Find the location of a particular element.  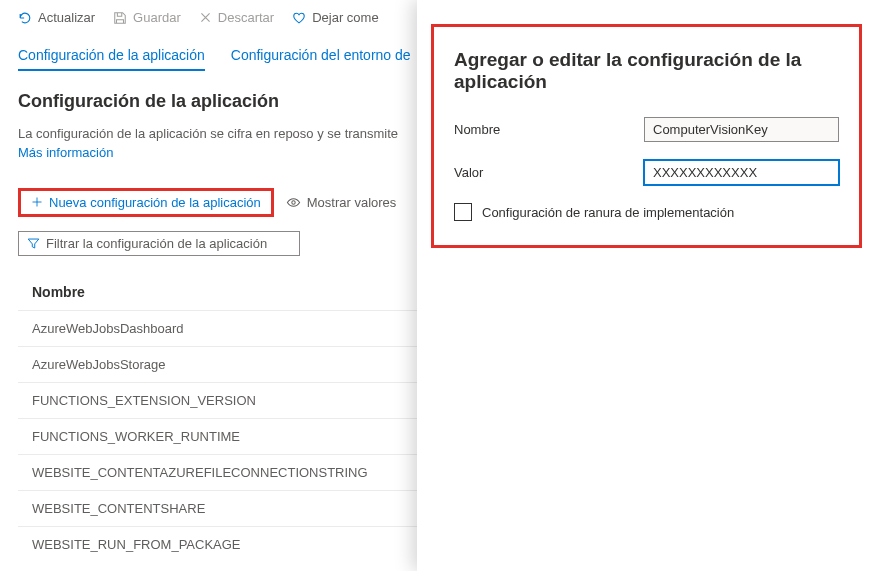

discard-icon is located at coordinates (206, 18).